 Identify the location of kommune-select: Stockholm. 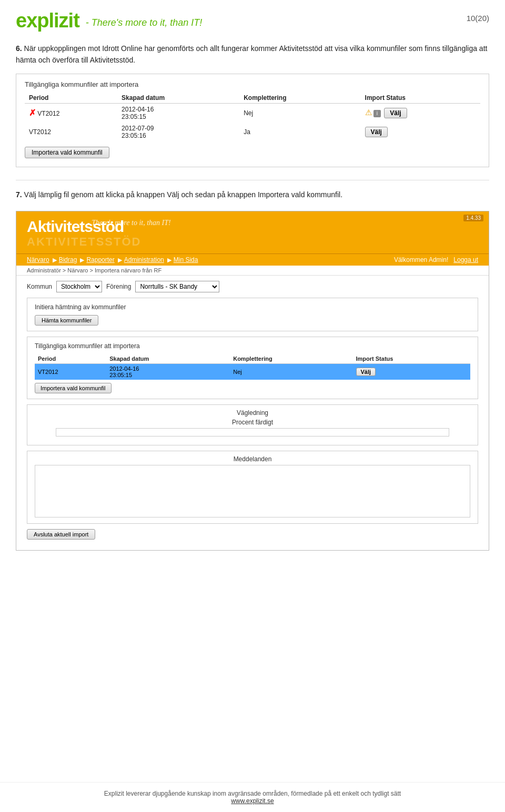
(79, 287).